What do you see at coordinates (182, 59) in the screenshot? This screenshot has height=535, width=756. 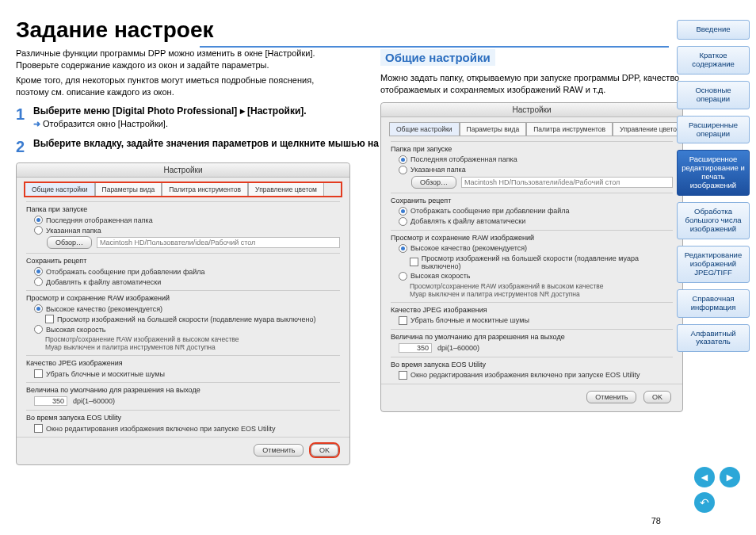 I see `intro-p1: Различные функции программы DPP можно из…` at bounding box center [182, 59].